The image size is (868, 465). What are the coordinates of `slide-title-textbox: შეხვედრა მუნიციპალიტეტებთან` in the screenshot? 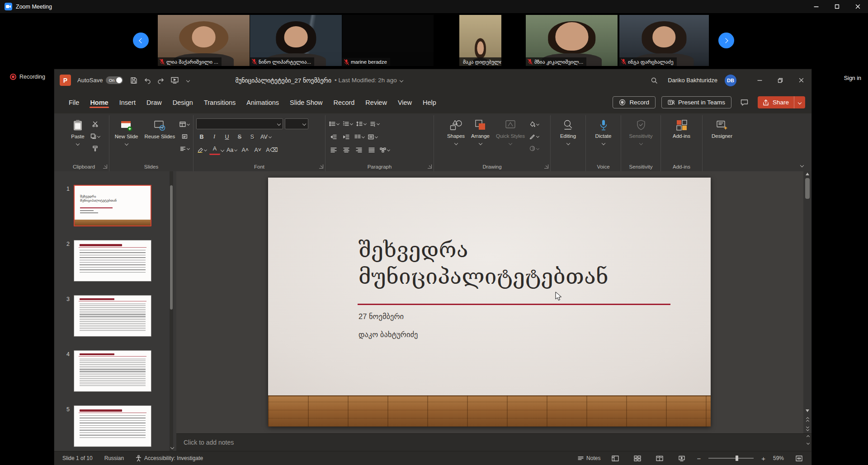 It's located at (484, 263).